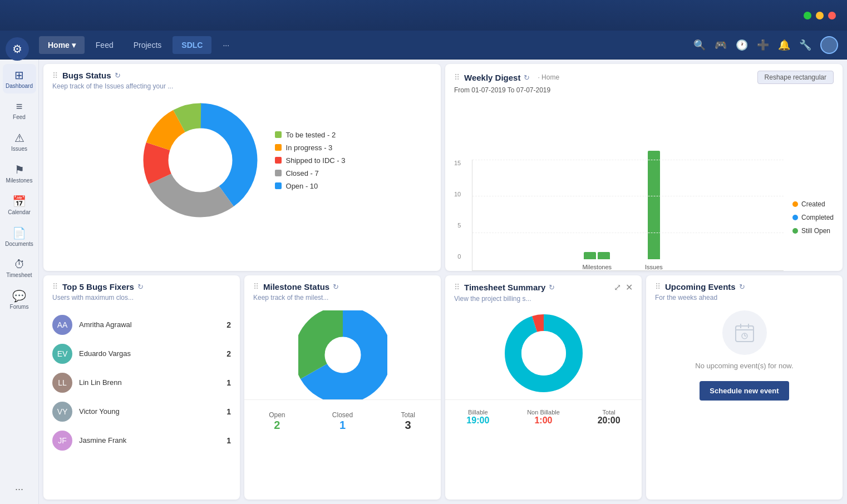  Describe the element at coordinates (316, 160) in the screenshot. I see `legend-label-shippedidc: Shipped to IDC - 3` at that location.